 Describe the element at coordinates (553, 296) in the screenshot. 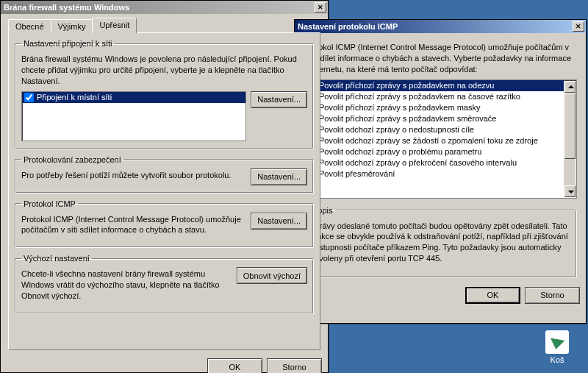

I see `icmp-cancel-button: Storno` at that location.